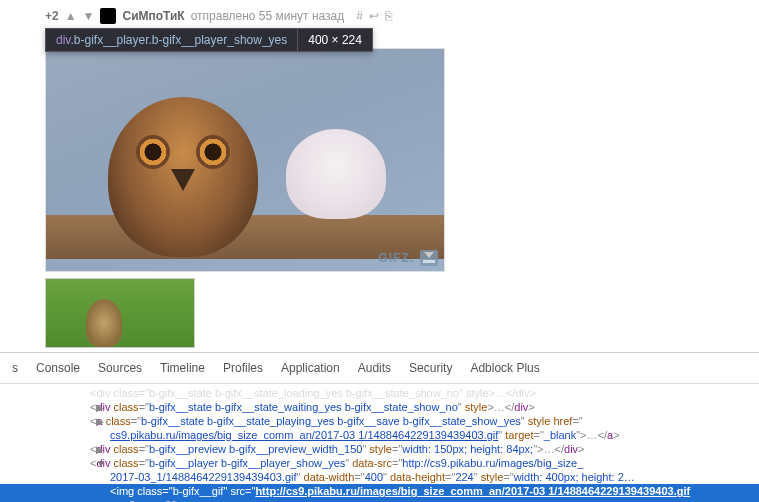 Image resolution: width=759 pixels, height=502 pixels. What do you see at coordinates (380, 393) in the screenshot?
I see `tree-line-cut: <div class="b-gifx__state b-gifx__state_…` at bounding box center [380, 393].